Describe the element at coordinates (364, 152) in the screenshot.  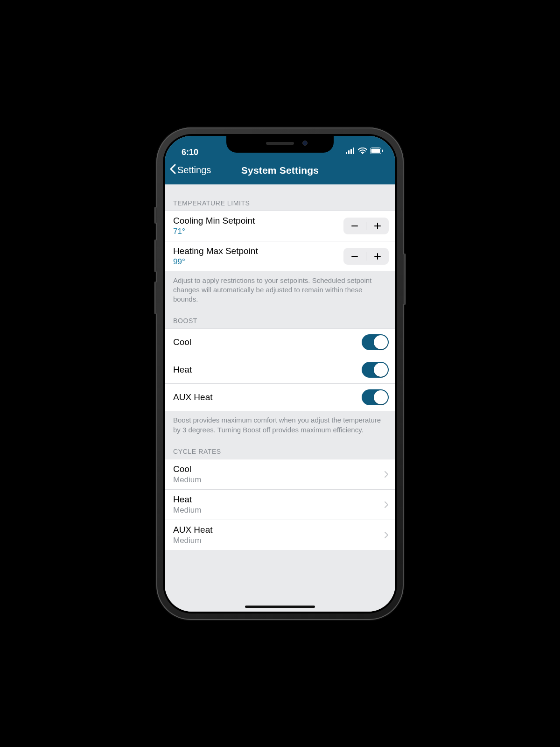
I see `status-icons` at that location.